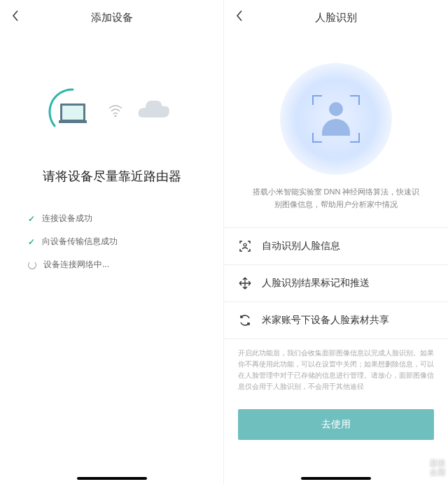 The width and height of the screenshot is (448, 484). Describe the element at coordinates (80, 242) in the screenshot. I see `status-label: 向设备传输信息成功` at that location.